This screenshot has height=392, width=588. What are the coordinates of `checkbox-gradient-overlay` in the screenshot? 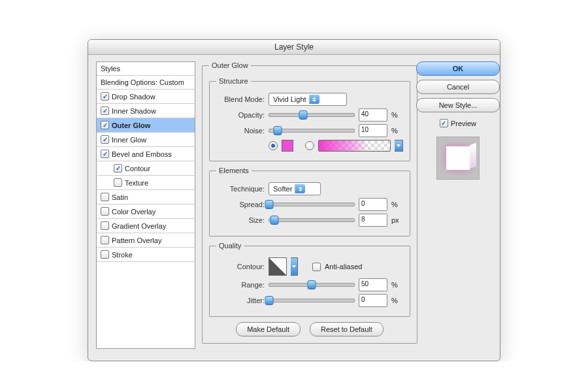 It's located at (105, 226).